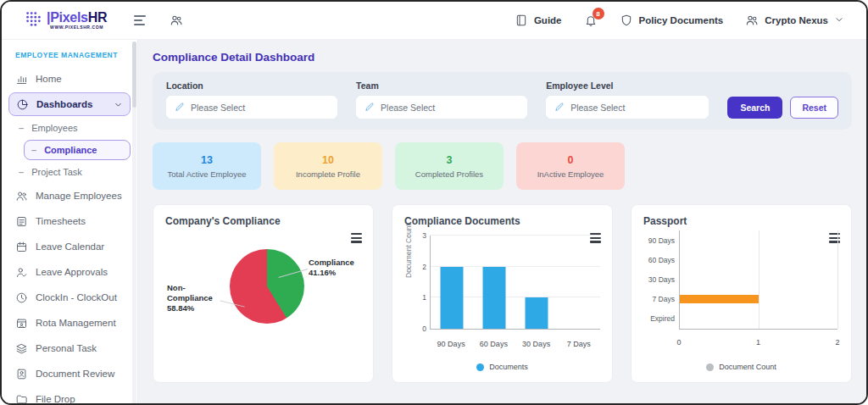 The height and width of the screenshot is (405, 868). I want to click on legend-label: Document Count, so click(748, 367).